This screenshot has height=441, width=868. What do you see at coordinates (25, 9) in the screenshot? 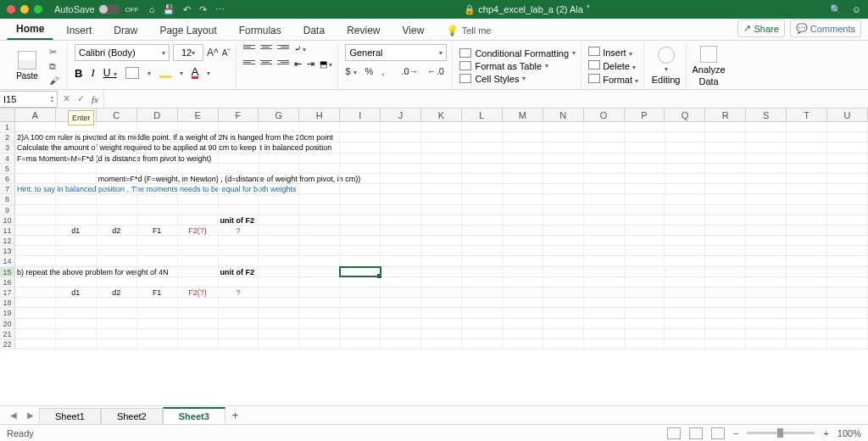
I see `minimize-dot` at bounding box center [25, 9].